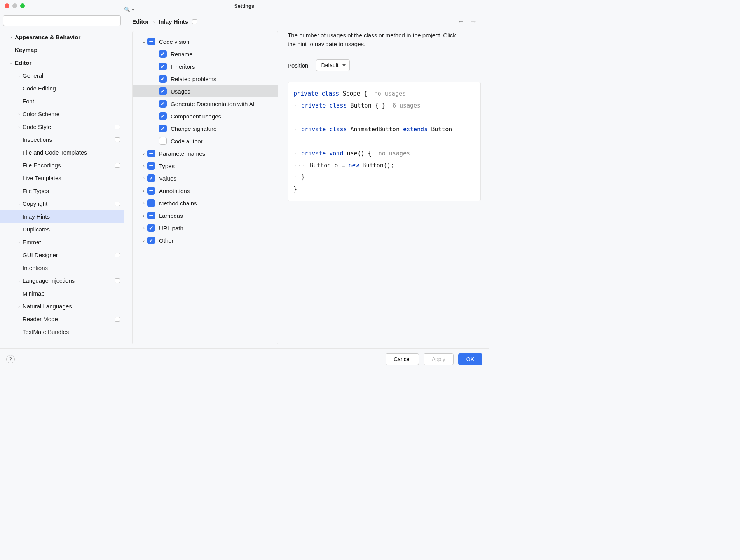 The height and width of the screenshot is (560, 740). Describe the element at coordinates (144, 42) in the screenshot. I see `chevron-icon: ⌄` at that location.